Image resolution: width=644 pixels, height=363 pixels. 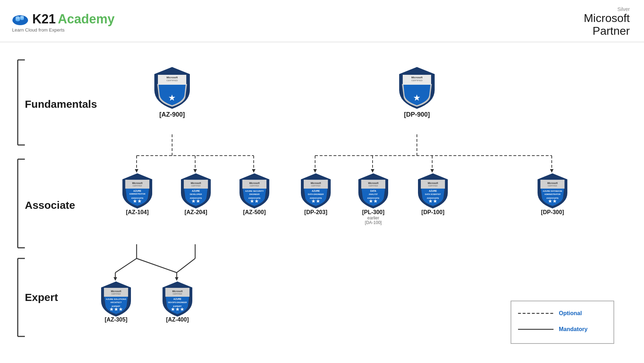 I want to click on svg-text: DEVOPS ENGINEER, so click(x=177, y=302).